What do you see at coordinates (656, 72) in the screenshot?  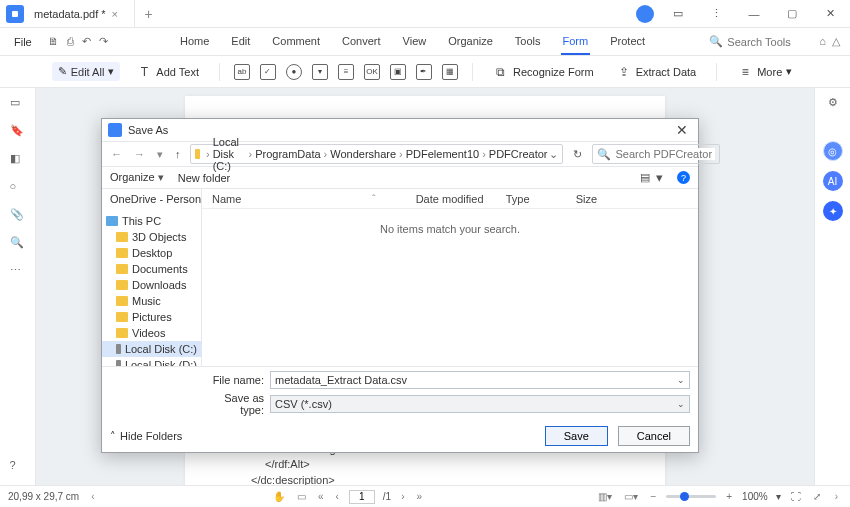 I see `extract-data-button: ⇪ Extract Data` at bounding box center [656, 72].